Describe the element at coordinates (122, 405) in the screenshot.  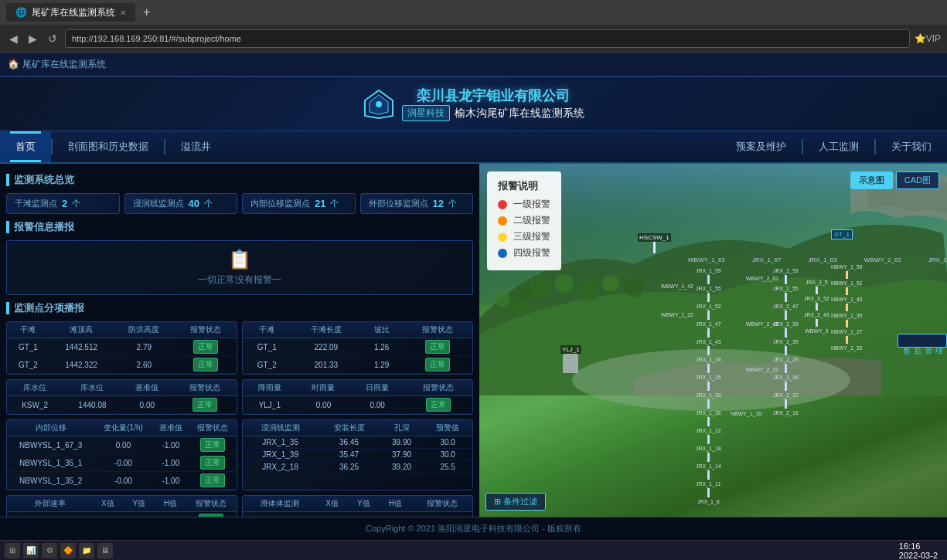
I see `table-row: KSW_2 1440.08 0.00 正常` at that location.